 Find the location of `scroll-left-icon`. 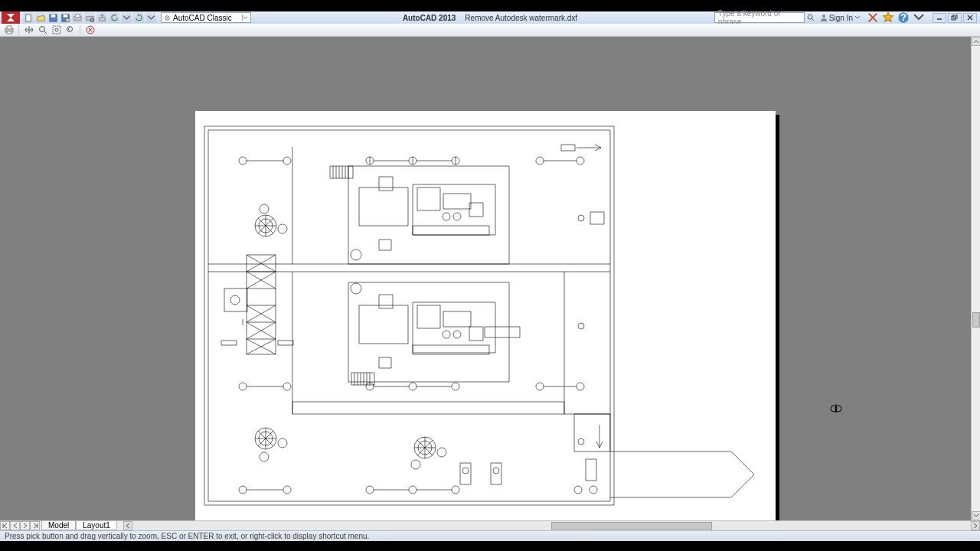

scroll-left-icon is located at coordinates (128, 526).